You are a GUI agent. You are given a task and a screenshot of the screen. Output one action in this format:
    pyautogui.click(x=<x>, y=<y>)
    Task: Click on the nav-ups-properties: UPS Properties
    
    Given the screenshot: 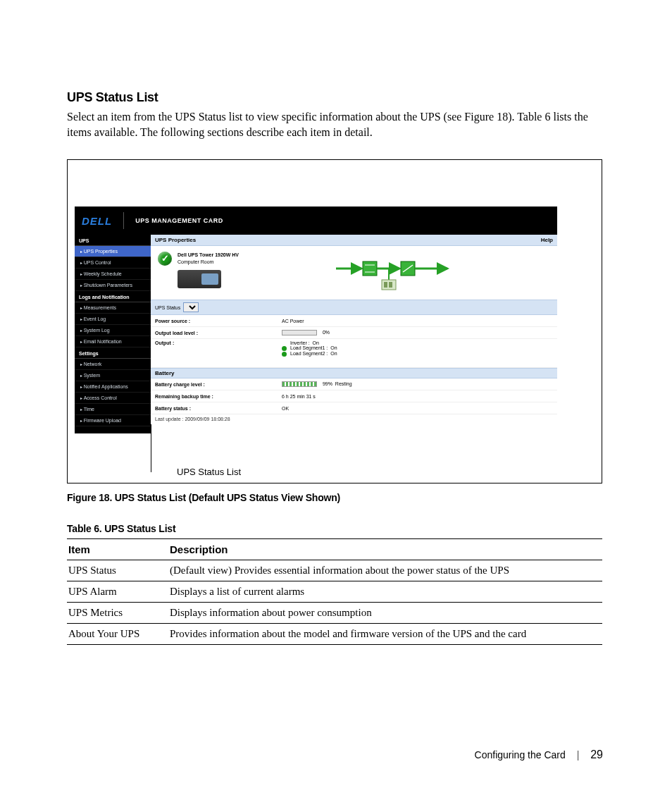 What is the action you would take?
    pyautogui.click(x=113, y=252)
    